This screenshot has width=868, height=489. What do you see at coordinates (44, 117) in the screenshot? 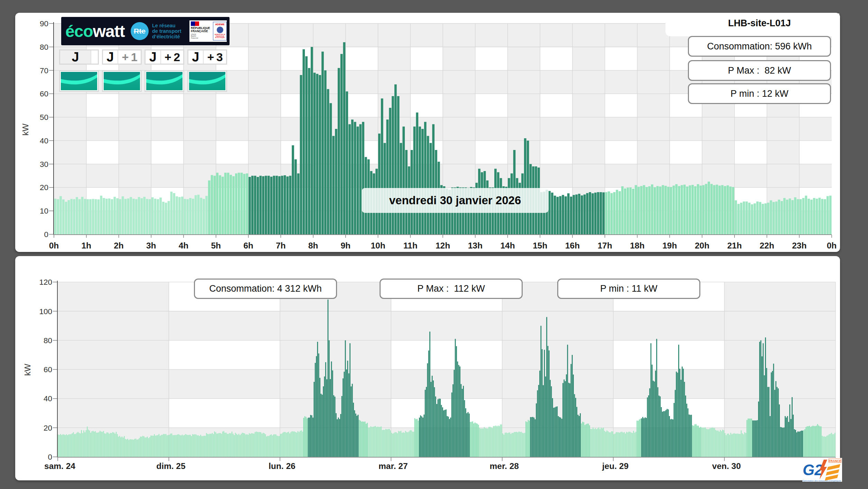
I see `svg-text: 50` at bounding box center [44, 117].